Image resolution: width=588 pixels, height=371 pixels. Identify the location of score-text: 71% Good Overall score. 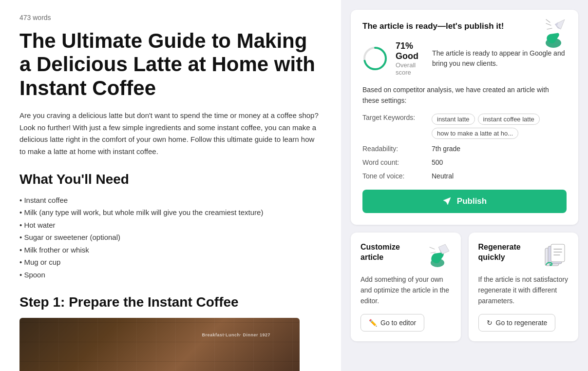
(410, 59).